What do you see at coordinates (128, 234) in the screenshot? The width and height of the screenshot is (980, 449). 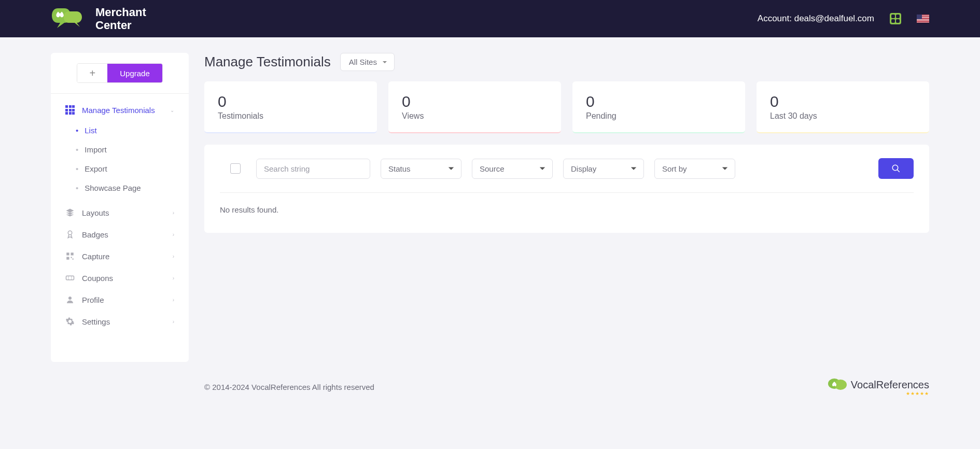 I see `nav-label: Badges` at bounding box center [128, 234].